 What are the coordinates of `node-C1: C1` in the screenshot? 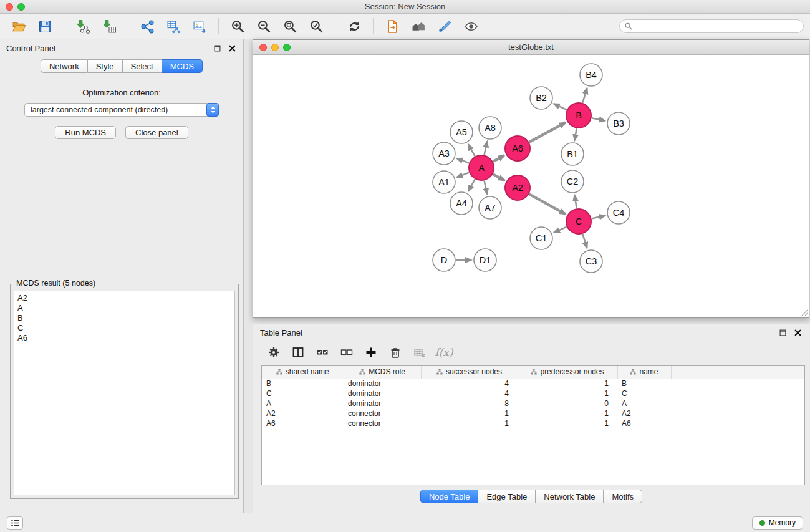 It's located at (541, 238).